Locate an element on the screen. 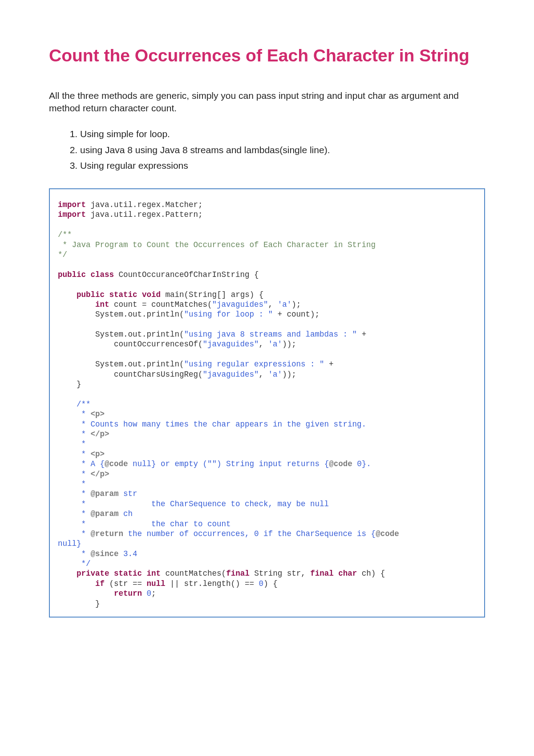 This screenshot has height=756, width=534. code-javadoc: 0 is located at coordinates (357, 464).